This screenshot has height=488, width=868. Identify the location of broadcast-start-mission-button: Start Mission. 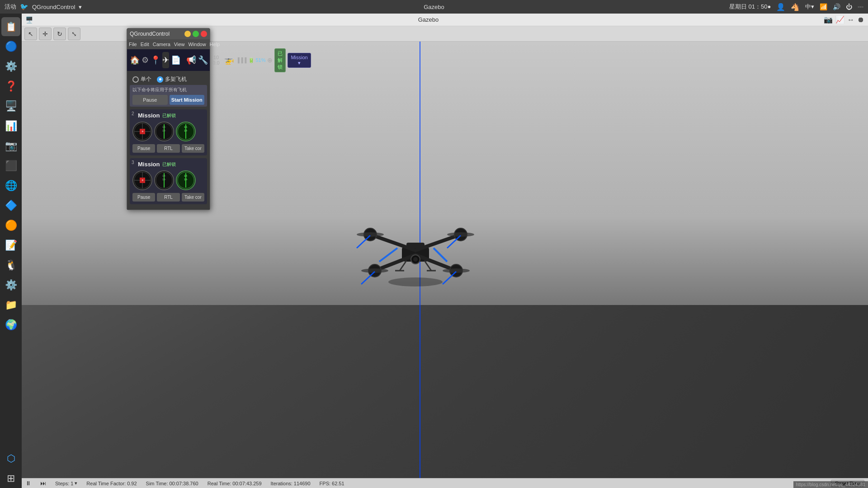
(187, 100).